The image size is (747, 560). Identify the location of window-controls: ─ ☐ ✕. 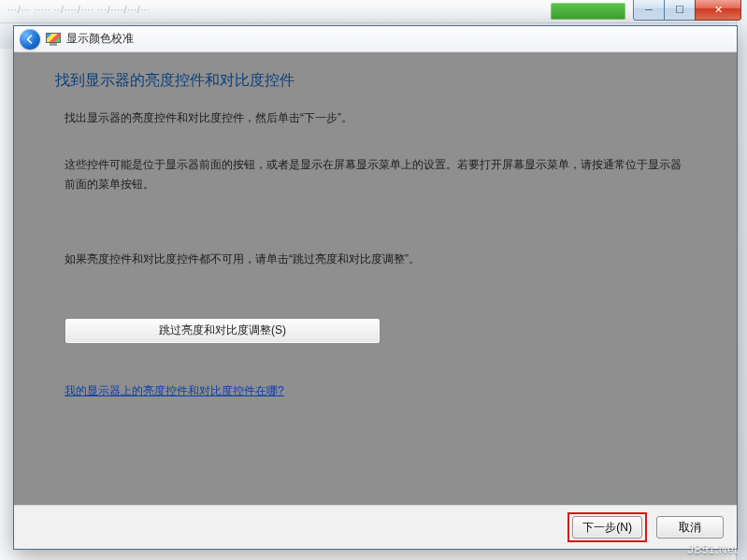
(688, 10).